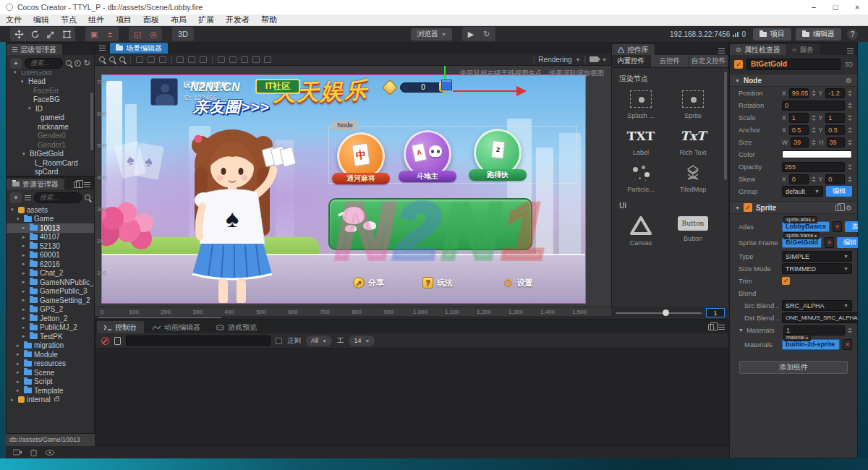  I want to click on tree-item: ▸GameSetting_2, so click(51, 301).